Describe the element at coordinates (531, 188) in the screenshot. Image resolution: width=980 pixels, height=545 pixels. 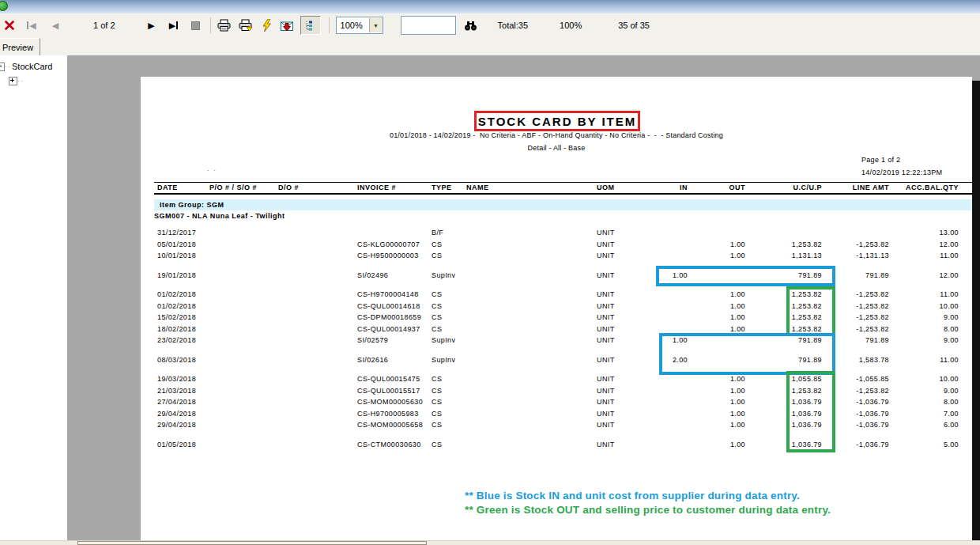
I see `col-name: NAME` at that location.